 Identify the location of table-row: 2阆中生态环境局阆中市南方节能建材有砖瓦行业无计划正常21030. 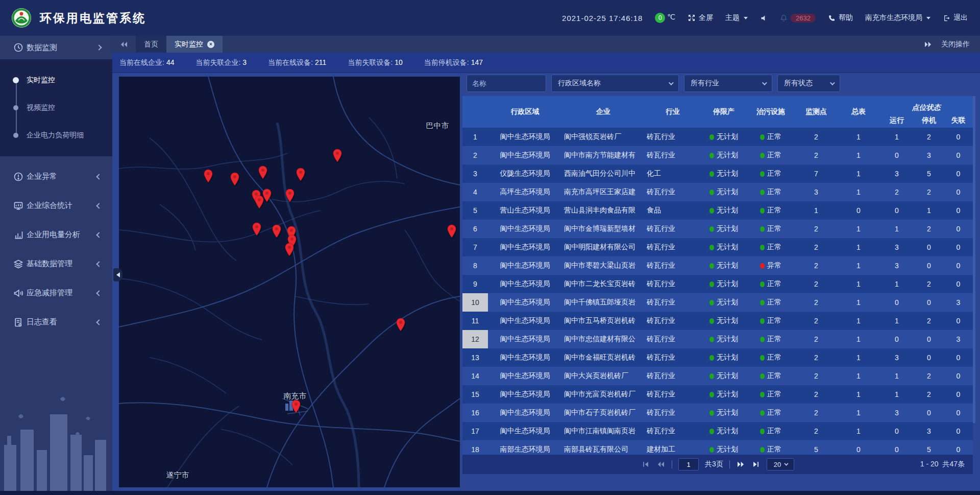
(718, 155).